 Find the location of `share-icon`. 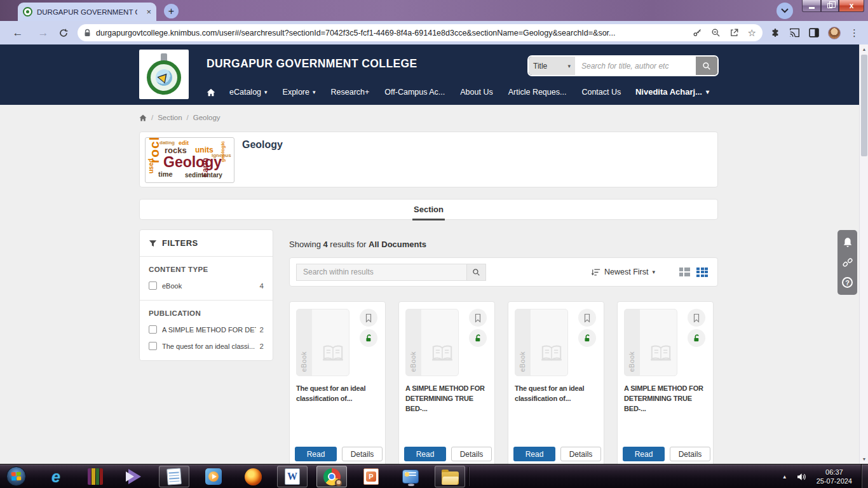

share-icon is located at coordinates (735, 33).